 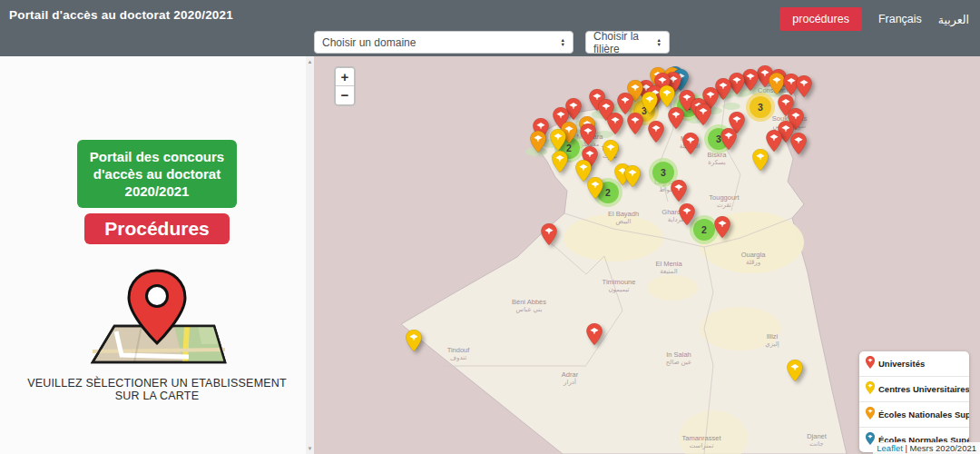 What do you see at coordinates (157, 229) in the screenshot?
I see `procedures-banner: Procédures` at bounding box center [157, 229].